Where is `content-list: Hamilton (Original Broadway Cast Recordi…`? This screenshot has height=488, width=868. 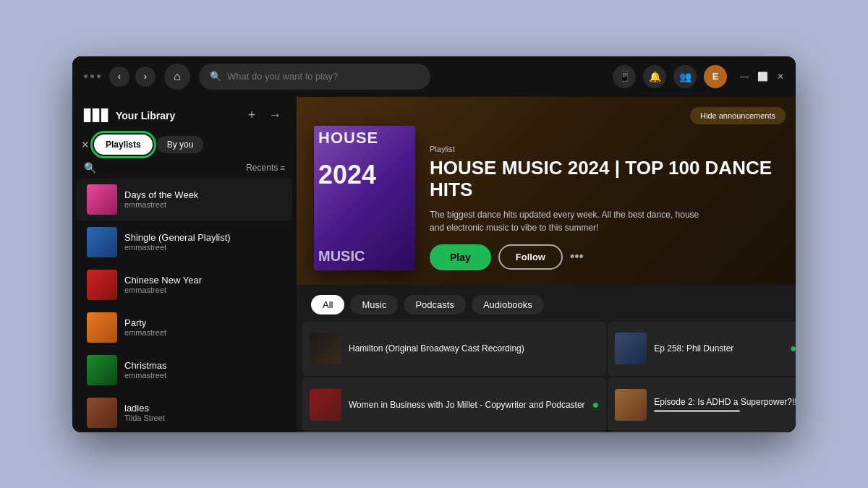
content-list: Hamilton (Original Broadway Cast Recordi… is located at coordinates (546, 377).